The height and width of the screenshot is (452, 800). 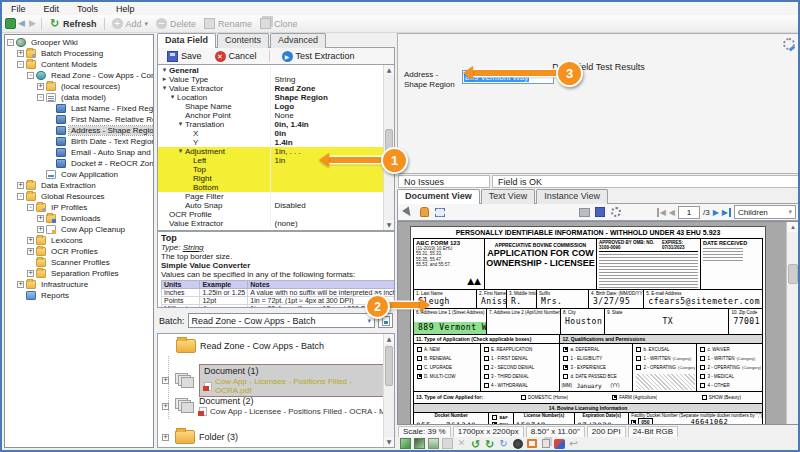 I want to click on property-row: Y 1.4in, so click(x=270, y=142).